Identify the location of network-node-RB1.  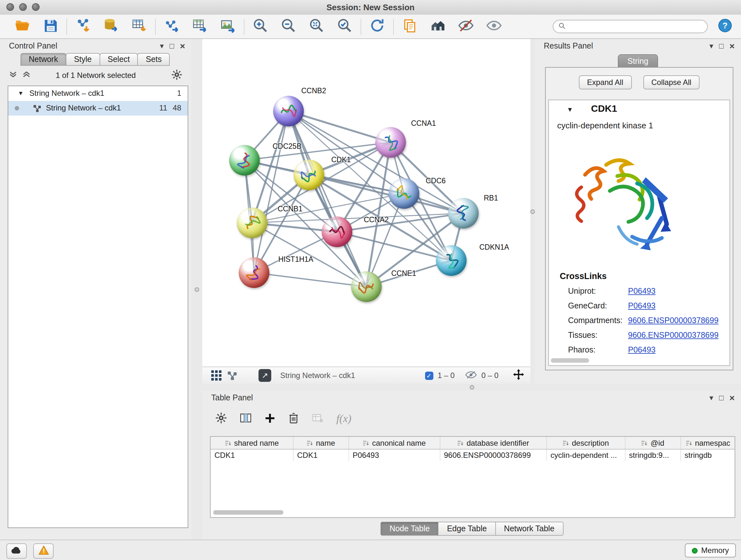
(463, 213).